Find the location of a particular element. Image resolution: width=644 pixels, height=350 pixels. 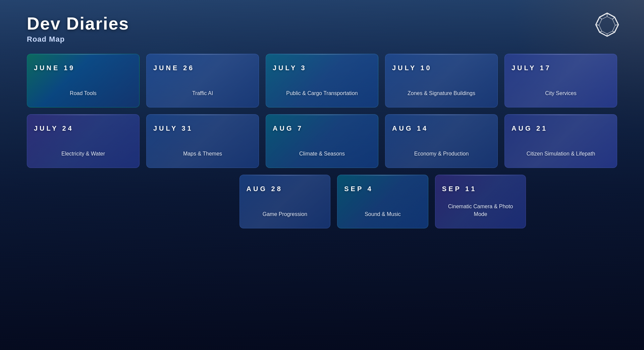

page-subtitle: Road Map is located at coordinates (322, 39).